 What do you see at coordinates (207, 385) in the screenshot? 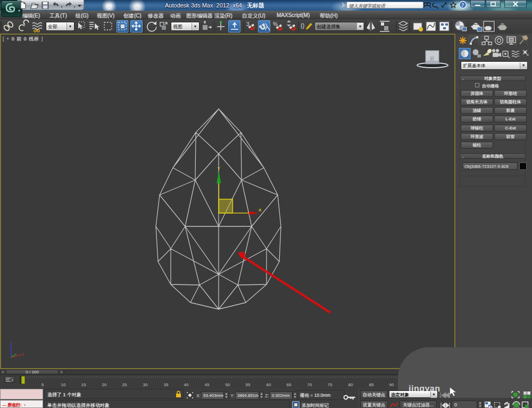
I see `svg-text: 45` at bounding box center [207, 385].